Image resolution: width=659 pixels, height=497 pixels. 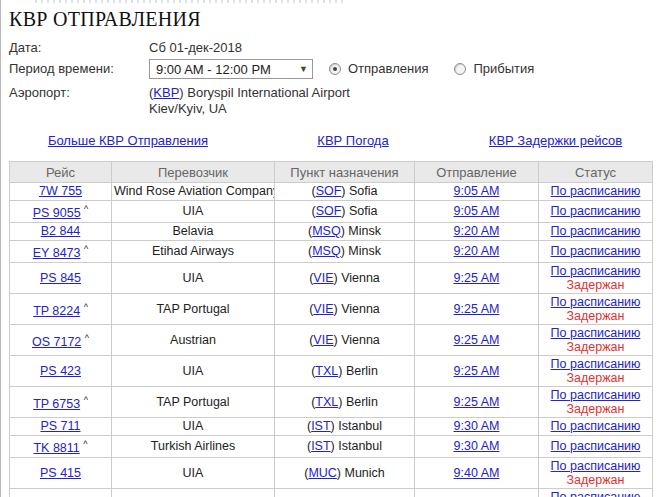 I want to click on flight-link: PS 845, so click(x=60, y=278).